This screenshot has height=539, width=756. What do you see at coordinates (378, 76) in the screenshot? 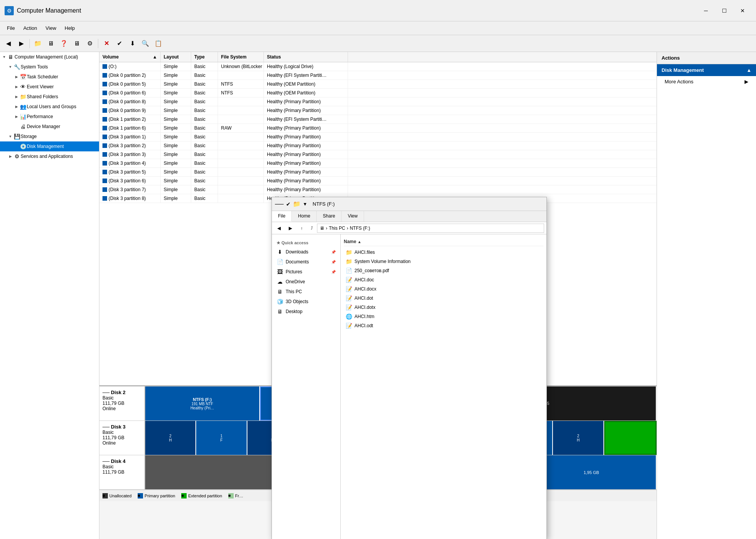
I see `table-row-1: (Disk 0 partition 2) Simple Basic Health…` at bounding box center [378, 76].